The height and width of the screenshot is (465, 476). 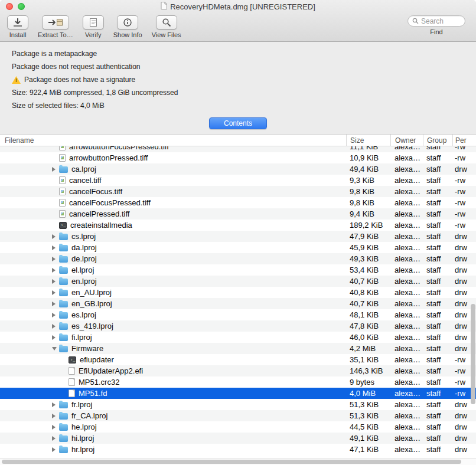 What do you see at coordinates (238, 158) in the screenshot?
I see `table-row: arrowbuttonPressed.tiff10,9 KiBalexa…sta…` at bounding box center [238, 158].